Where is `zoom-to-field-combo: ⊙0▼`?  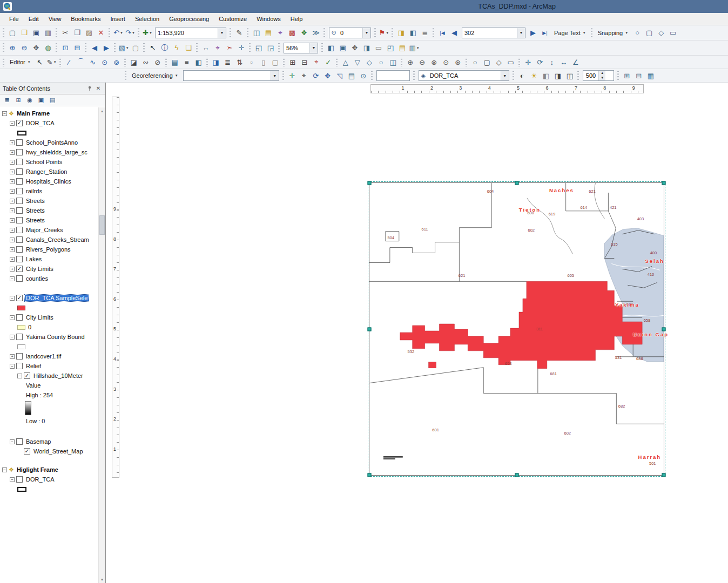 zoom-to-field-combo: ⊙0▼ is located at coordinates (350, 33).